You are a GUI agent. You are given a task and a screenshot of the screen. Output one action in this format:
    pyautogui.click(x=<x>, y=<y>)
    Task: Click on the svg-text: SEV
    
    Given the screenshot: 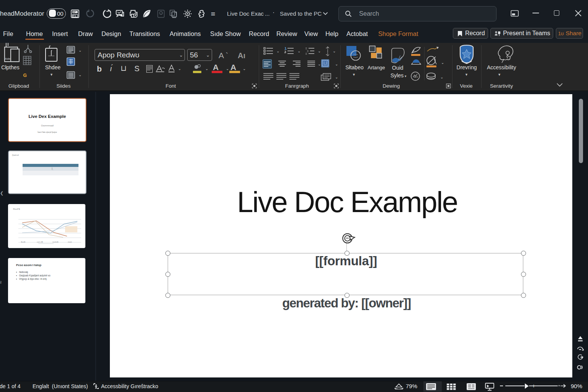 What is the action you would take?
    pyautogui.click(x=416, y=77)
    